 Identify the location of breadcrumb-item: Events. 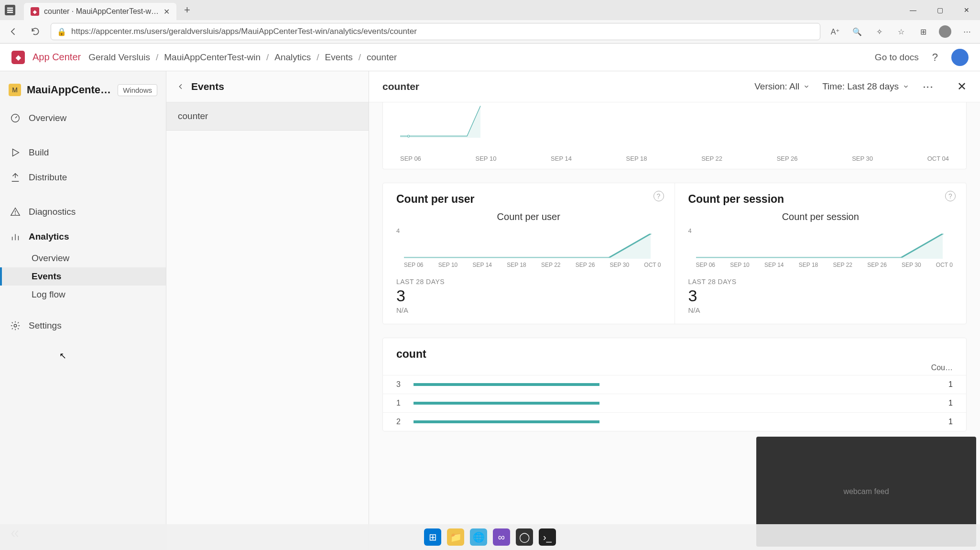
(339, 57).